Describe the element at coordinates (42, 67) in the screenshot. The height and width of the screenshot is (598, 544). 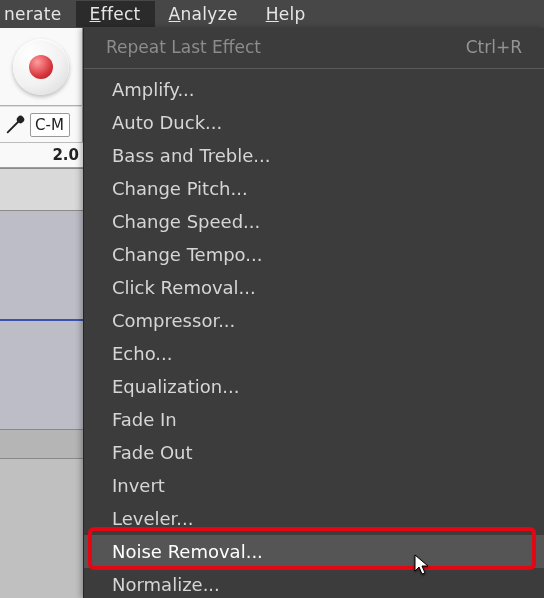
I see `transport-panel` at that location.